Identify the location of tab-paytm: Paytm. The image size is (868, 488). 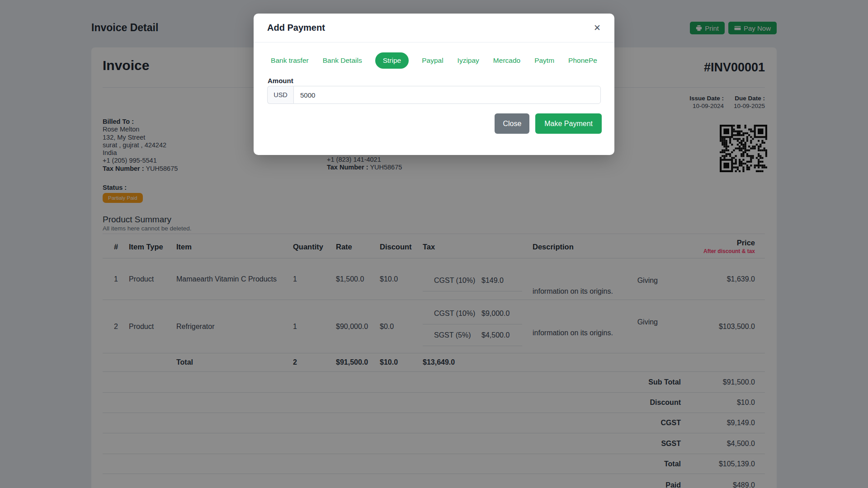
(544, 61).